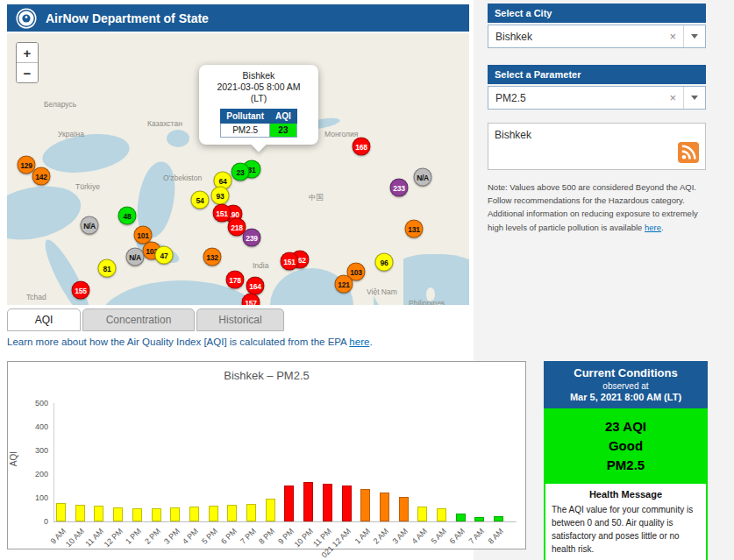 This screenshot has height=560, width=734. I want to click on epa-link: here, so click(360, 342).